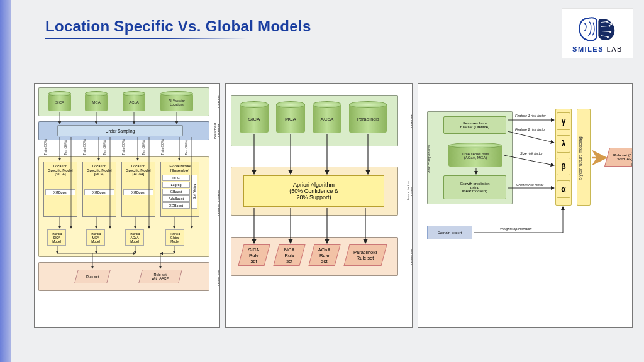 The height and width of the screenshot is (362, 644). Describe the element at coordinates (597, 49) in the screenshot. I see `logo-text: SMILES LAB` at that location.